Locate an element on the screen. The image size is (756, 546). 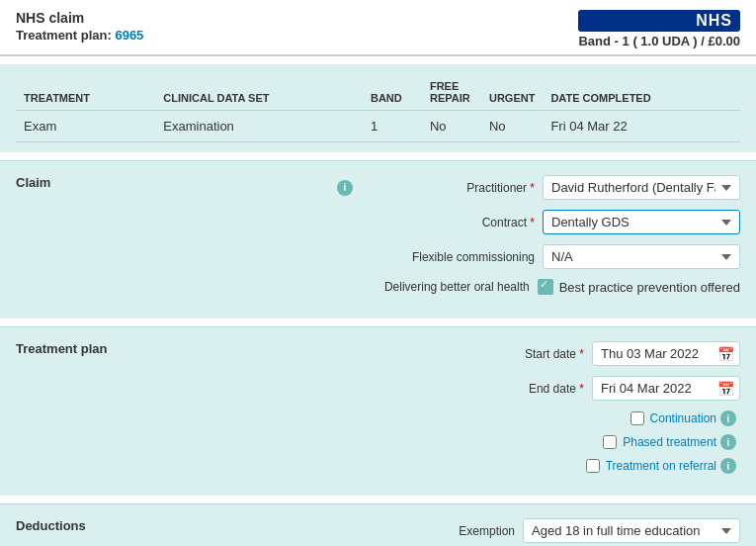
treatment-on-referral-label: Treatment on referral is located at coordinates (661, 466).